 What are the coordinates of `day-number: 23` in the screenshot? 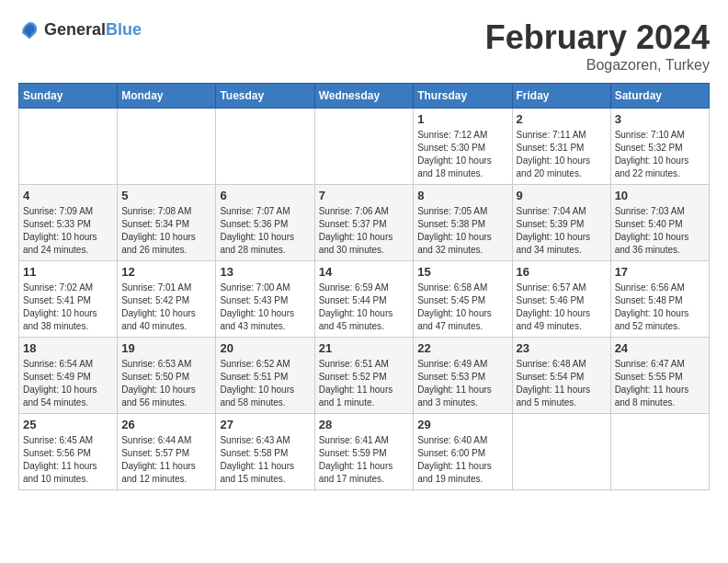 It's located at (562, 348).